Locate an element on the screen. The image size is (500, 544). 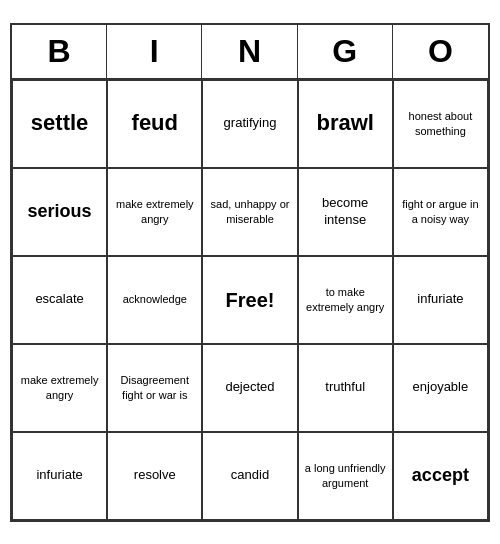
header-letter: N is located at coordinates (250, 52).